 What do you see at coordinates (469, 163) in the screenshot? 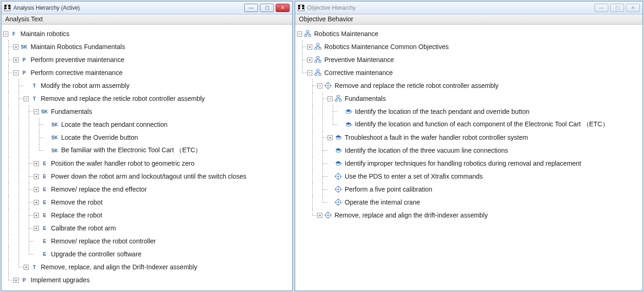
I see `tree-row: Identify improper techniques for handlin…` at bounding box center [469, 163].